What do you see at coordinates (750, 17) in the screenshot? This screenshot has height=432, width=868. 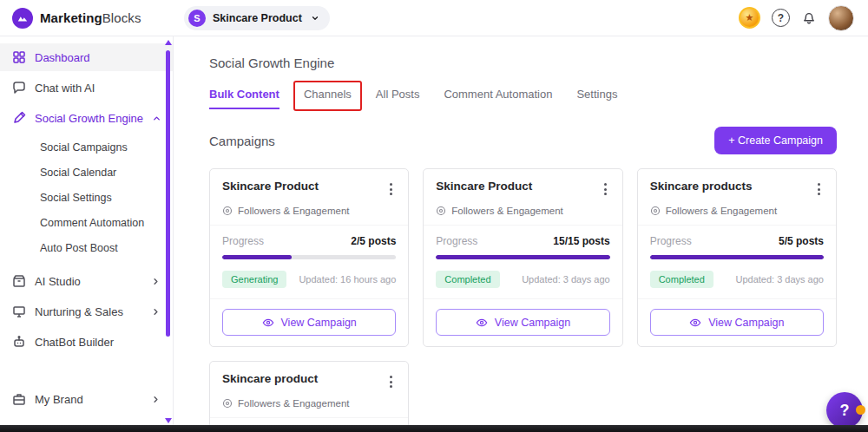 I see `rewards-coin-icon` at bounding box center [750, 17].